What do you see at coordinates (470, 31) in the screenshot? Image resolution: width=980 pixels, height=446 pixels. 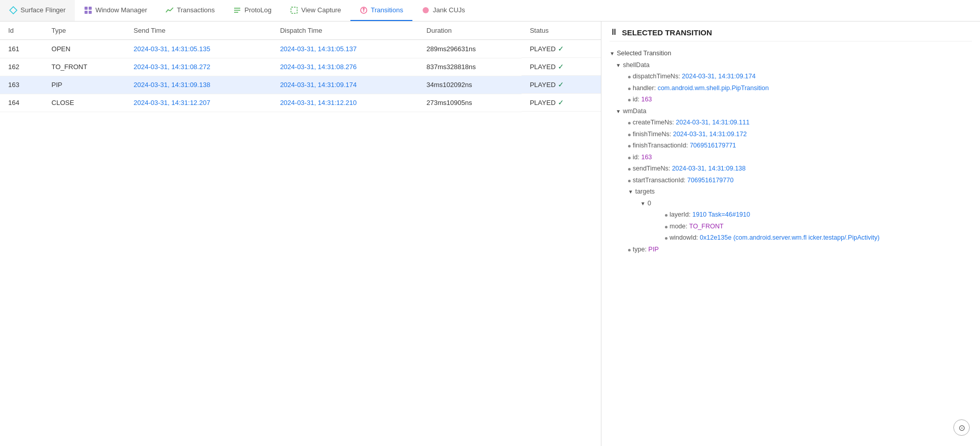 I see `col-duration: Duration` at bounding box center [470, 31].